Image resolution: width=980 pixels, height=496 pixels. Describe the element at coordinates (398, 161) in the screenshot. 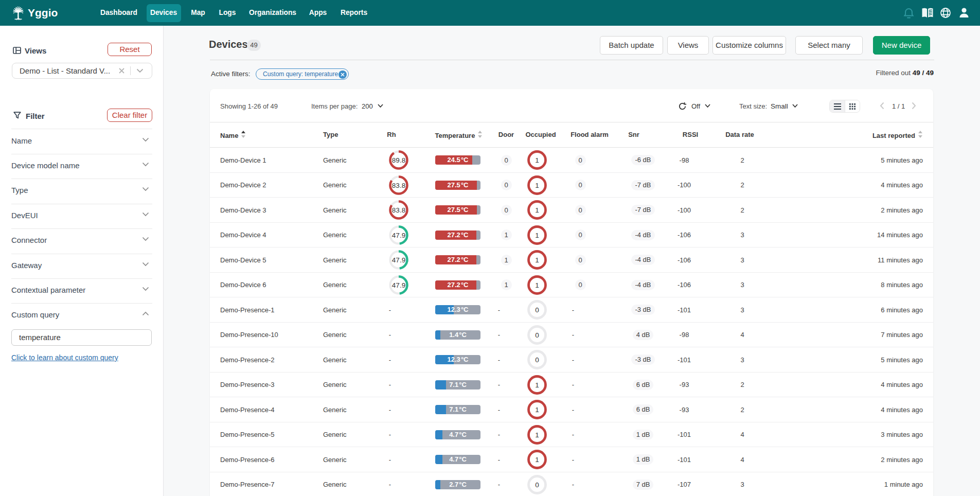

I see `svg-text: 89.8` at that location.